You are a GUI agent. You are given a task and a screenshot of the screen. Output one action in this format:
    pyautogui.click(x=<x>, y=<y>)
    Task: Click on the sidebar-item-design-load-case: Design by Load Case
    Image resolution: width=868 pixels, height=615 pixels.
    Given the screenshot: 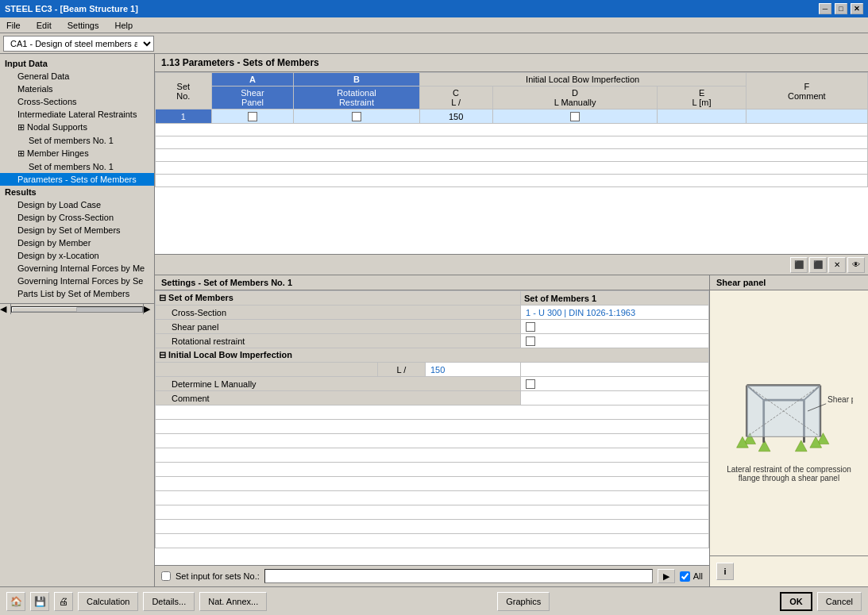 What is the action you would take?
    pyautogui.click(x=77, y=205)
    